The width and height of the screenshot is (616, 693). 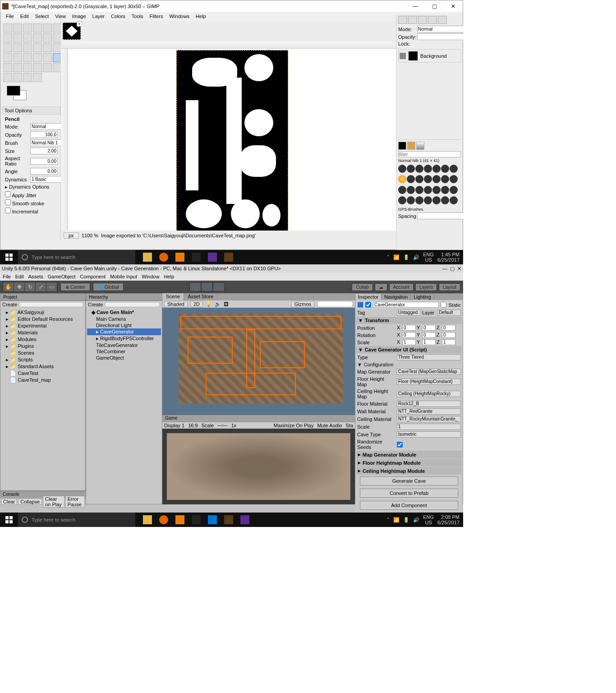 I want to click on space-button: 🌐 Global, so click(x=108, y=287).